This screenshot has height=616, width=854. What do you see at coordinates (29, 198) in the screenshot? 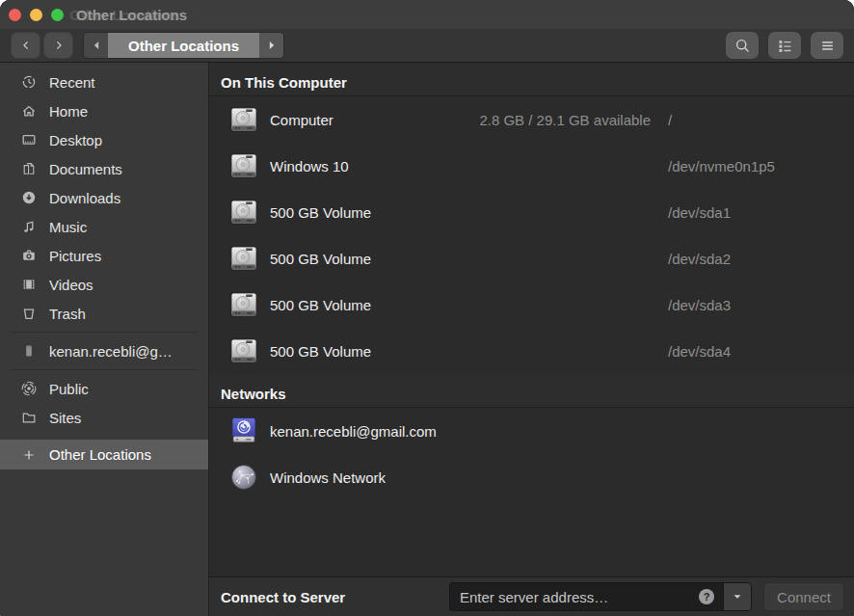
I see `downloads-icon` at bounding box center [29, 198].